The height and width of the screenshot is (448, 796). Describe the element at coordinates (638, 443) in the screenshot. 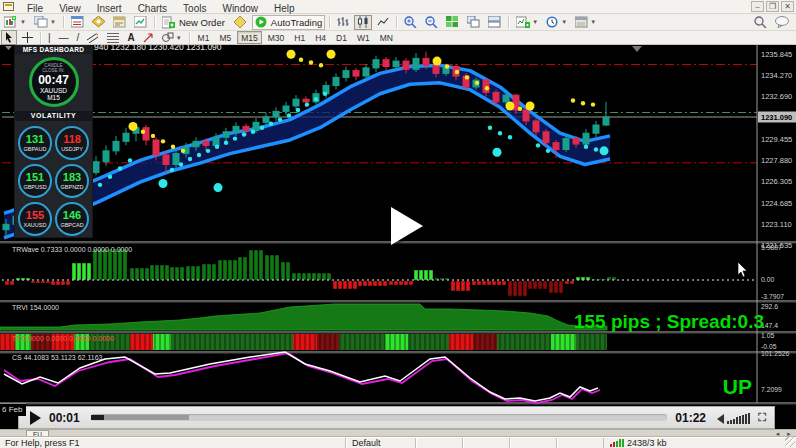

I see `connection-status: 2438/3 kb` at that location.